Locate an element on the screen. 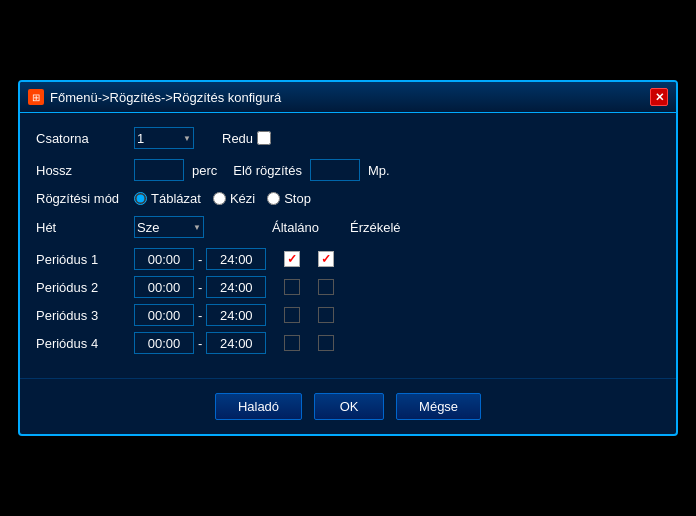 This screenshot has width=696, height=516. mode-stop: Stop is located at coordinates (289, 198).